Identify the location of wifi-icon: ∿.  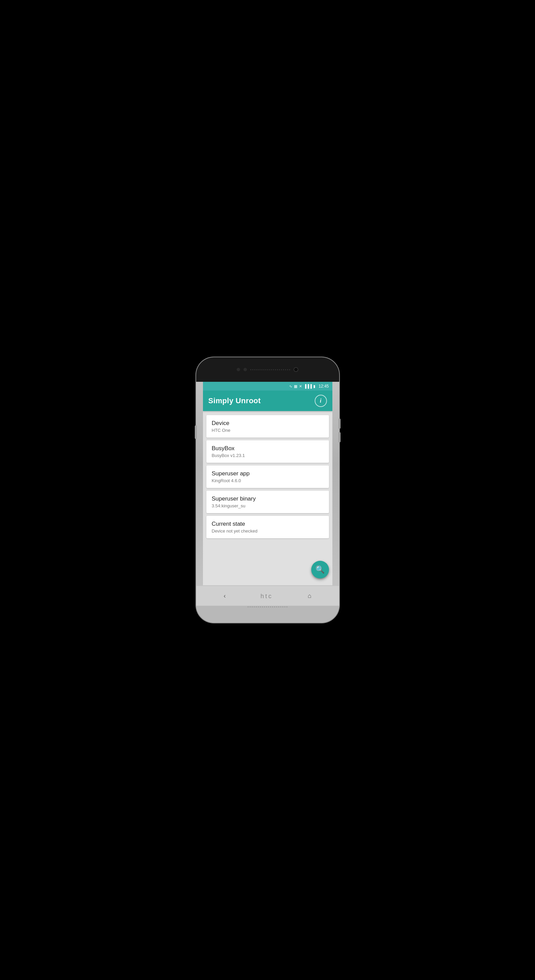
(291, 387).